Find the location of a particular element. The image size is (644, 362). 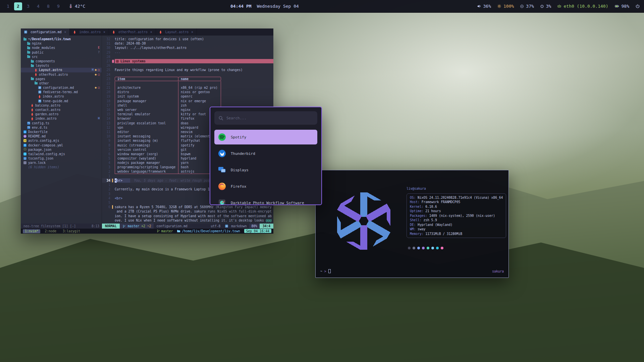

editor-line: and a 2TB (Crucial P5 Plus) NVMe drive. … is located at coordinates (188, 211).